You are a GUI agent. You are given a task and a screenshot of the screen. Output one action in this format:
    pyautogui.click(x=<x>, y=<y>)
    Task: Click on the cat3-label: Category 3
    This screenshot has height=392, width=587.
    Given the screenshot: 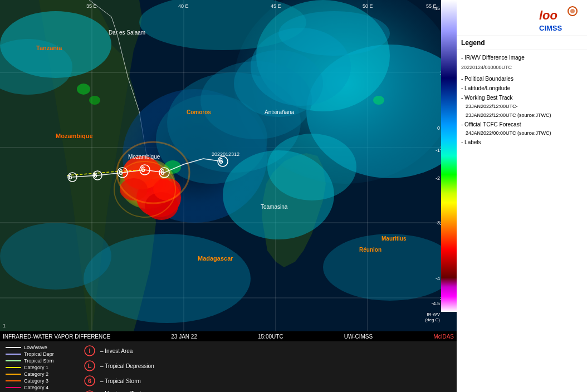 What is the action you would take?
    pyautogui.click(x=36, y=381)
    